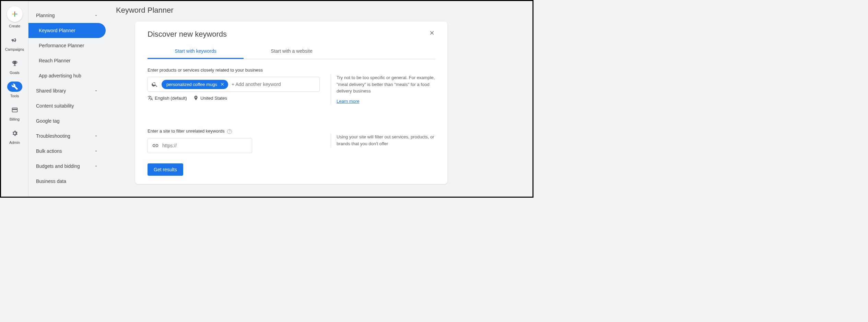 The height and width of the screenshot is (322, 868). I want to click on trophy-icon, so click(15, 63).